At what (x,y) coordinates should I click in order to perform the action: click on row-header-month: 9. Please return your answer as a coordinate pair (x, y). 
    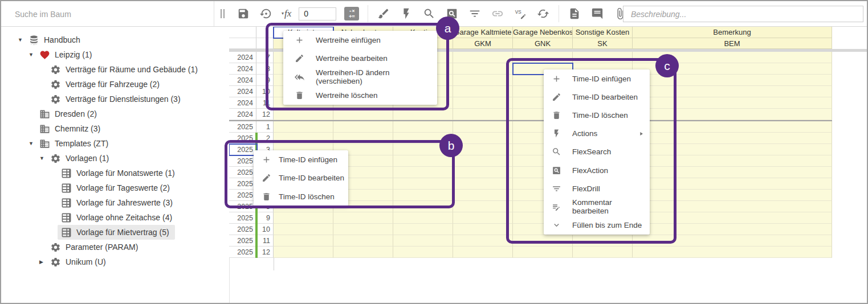
    Looking at the image, I should click on (265, 80).